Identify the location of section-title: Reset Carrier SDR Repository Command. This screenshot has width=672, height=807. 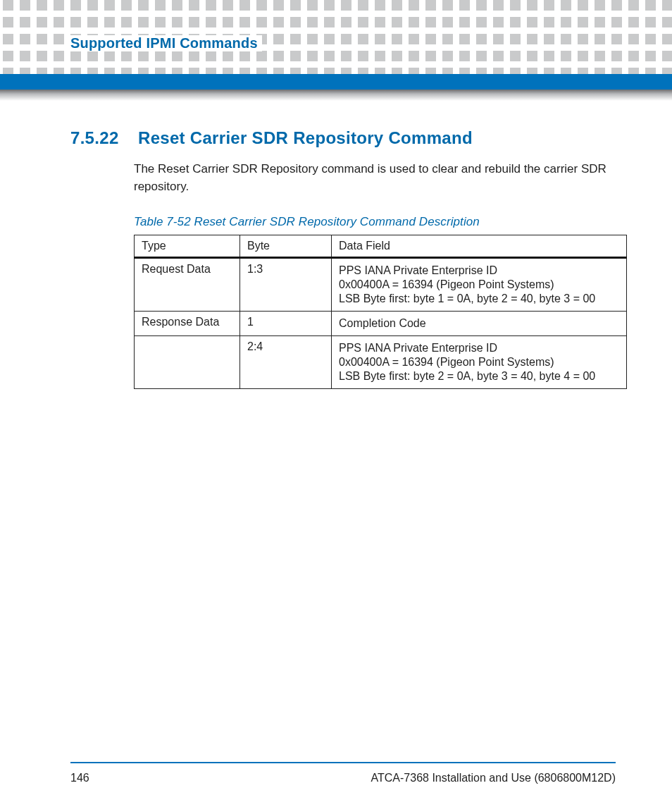
(306, 138).